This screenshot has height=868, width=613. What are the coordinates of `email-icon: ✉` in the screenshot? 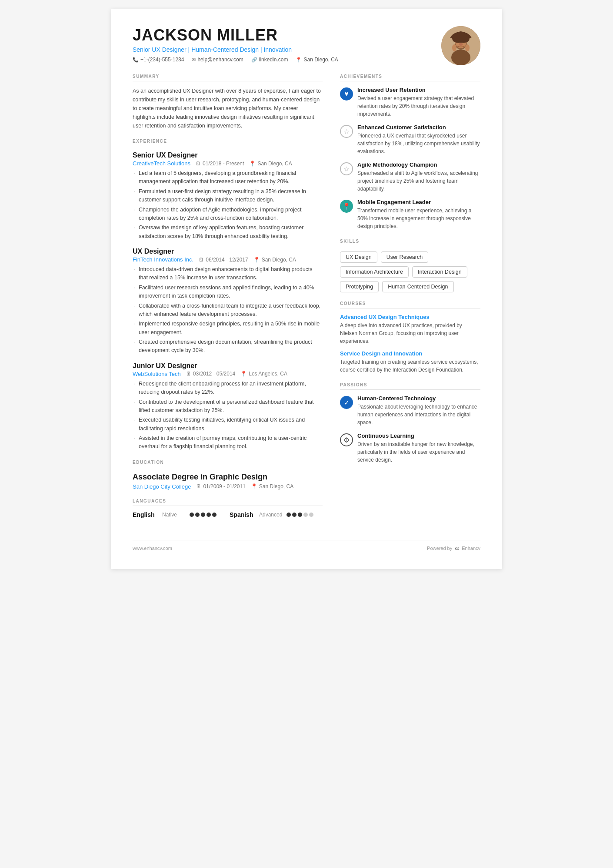 It's located at (194, 60).